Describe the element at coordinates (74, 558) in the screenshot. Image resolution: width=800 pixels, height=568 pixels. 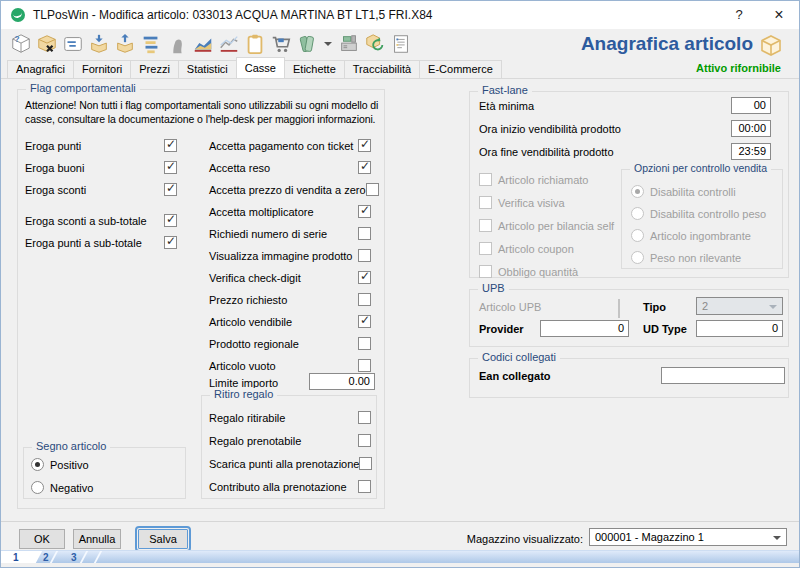
I see `page-tab-3: 3` at that location.